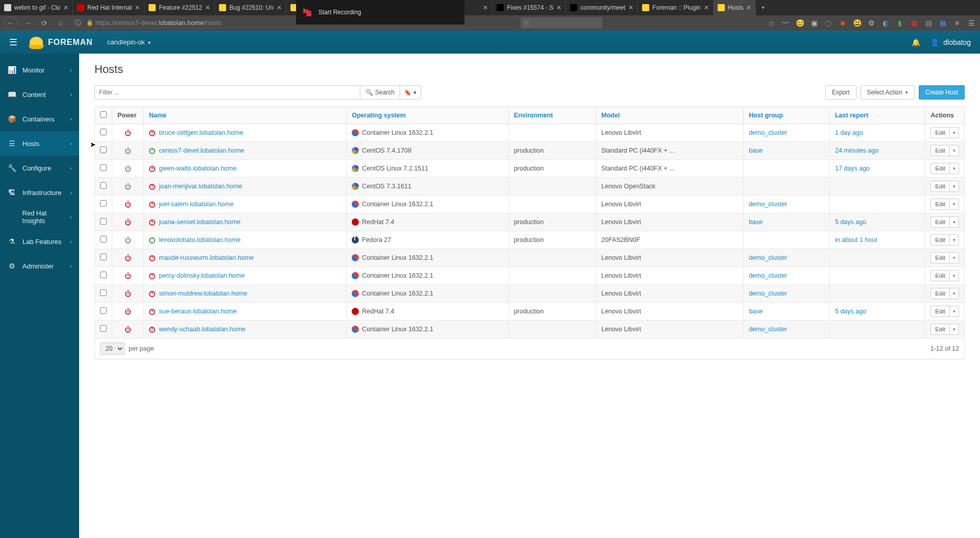 This screenshot has height=538, width=980. What do you see at coordinates (852, 168) in the screenshot?
I see `last-report-link: 17 days ago` at bounding box center [852, 168].